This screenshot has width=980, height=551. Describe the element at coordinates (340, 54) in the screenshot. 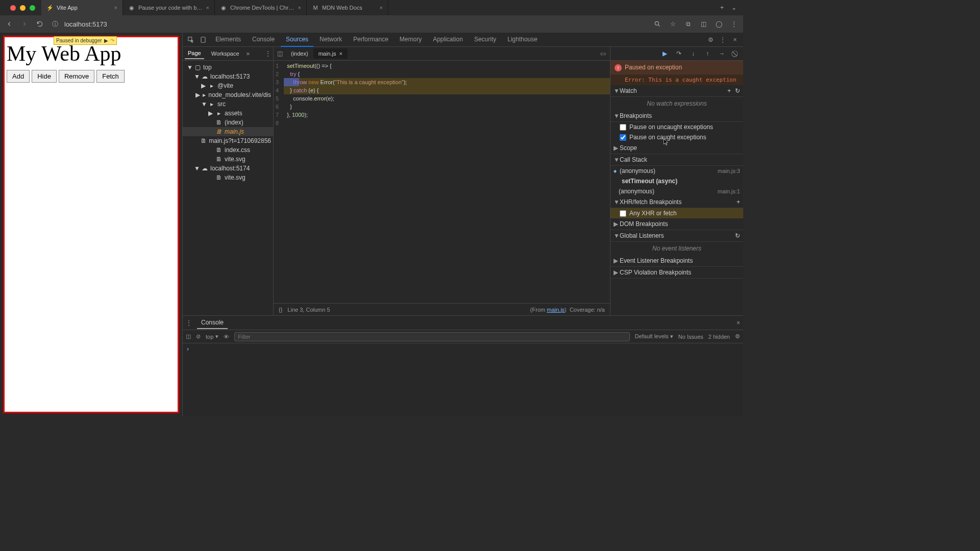

I see `close-tab-icon: ×` at that location.